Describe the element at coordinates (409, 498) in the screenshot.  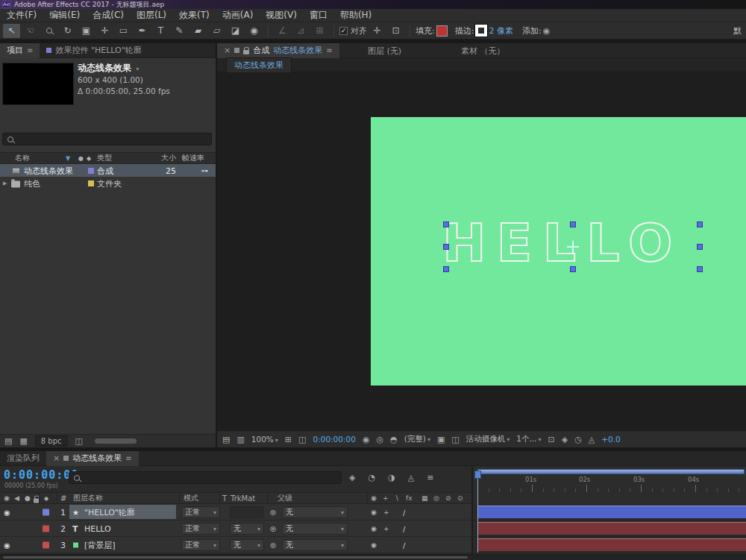
I see `switch-fx-icon: fx` at that location.